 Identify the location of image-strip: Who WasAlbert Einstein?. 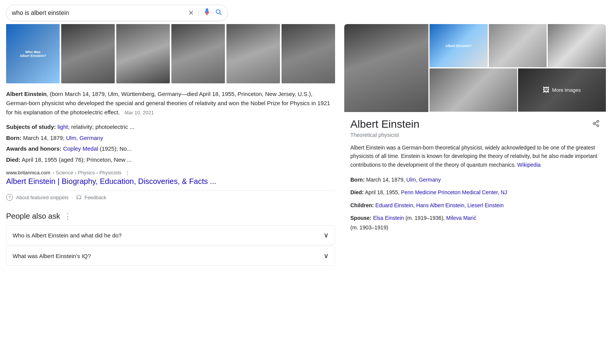
(171, 54).